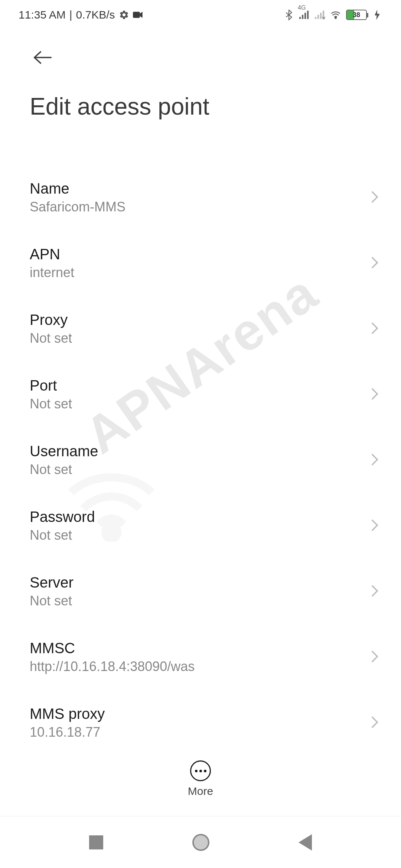 This screenshot has height=868, width=401. What do you see at coordinates (138, 15) in the screenshot?
I see `camera-icon` at bounding box center [138, 15].